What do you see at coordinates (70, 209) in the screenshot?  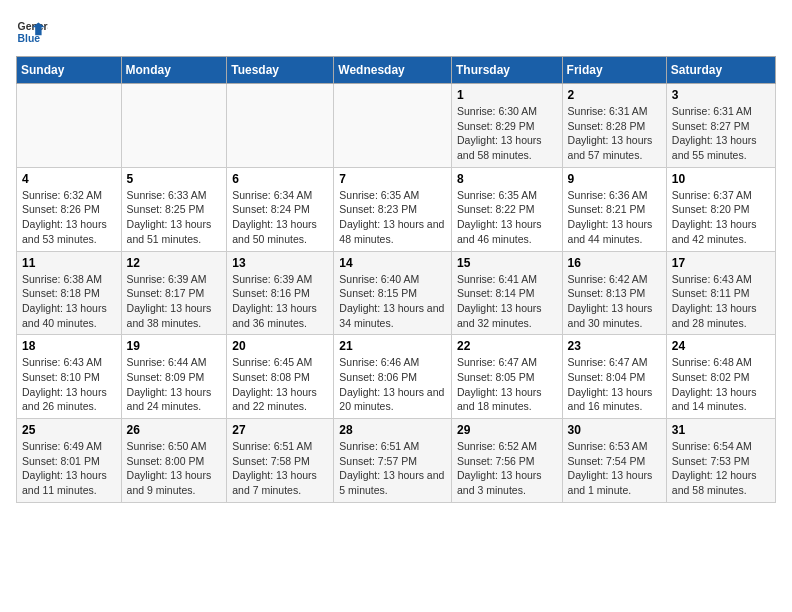 I see `calendar-cell: 4Sunrise: 6:32 AM Sunset: 8:26 PM Daylig…` at bounding box center [70, 209].